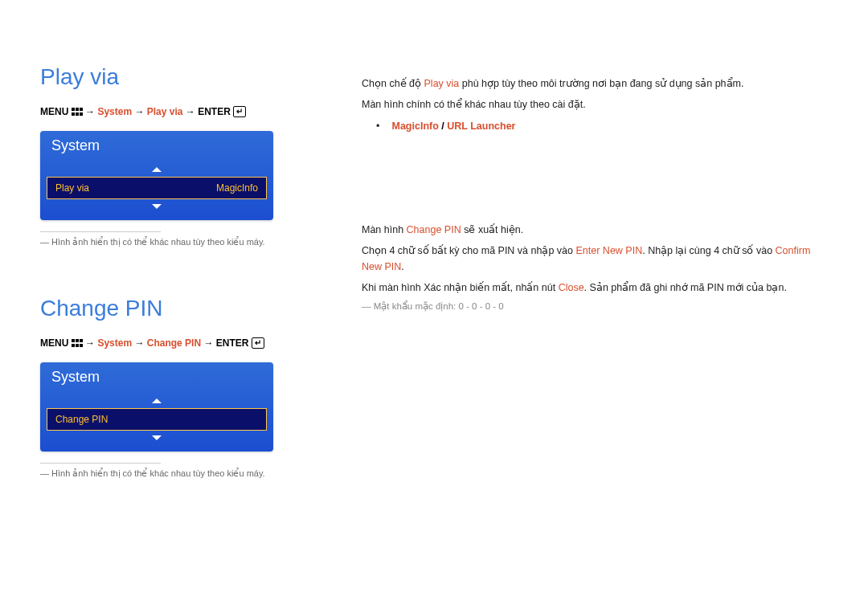 The image size is (868, 613). I want to click on osd-selected-row: Change PIN, so click(157, 419).